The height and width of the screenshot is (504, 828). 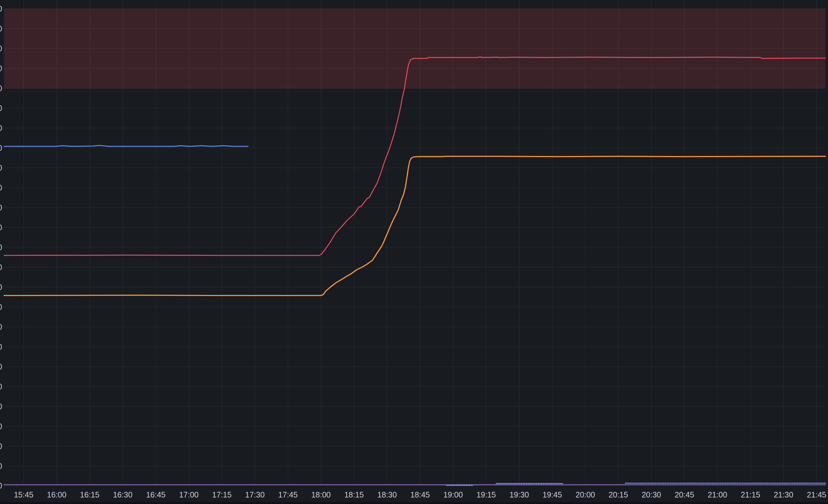 I want to click on x-axis-tick-label: 21:45, so click(x=817, y=495).